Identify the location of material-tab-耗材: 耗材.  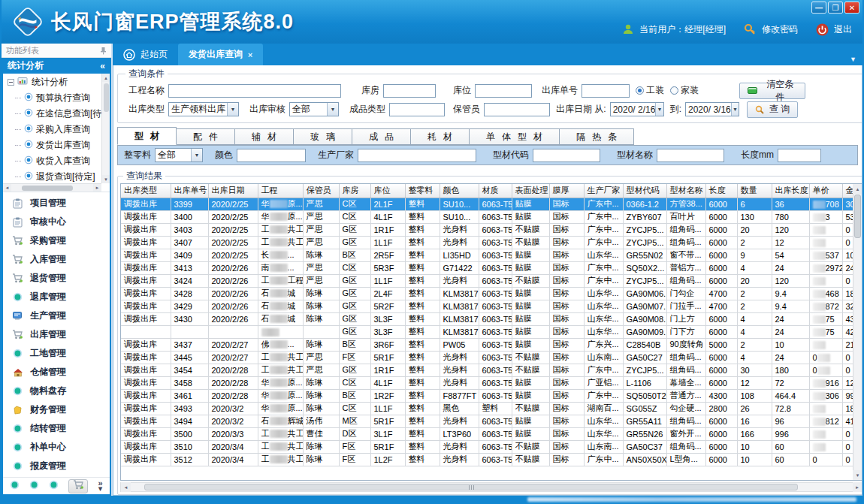
(440, 137).